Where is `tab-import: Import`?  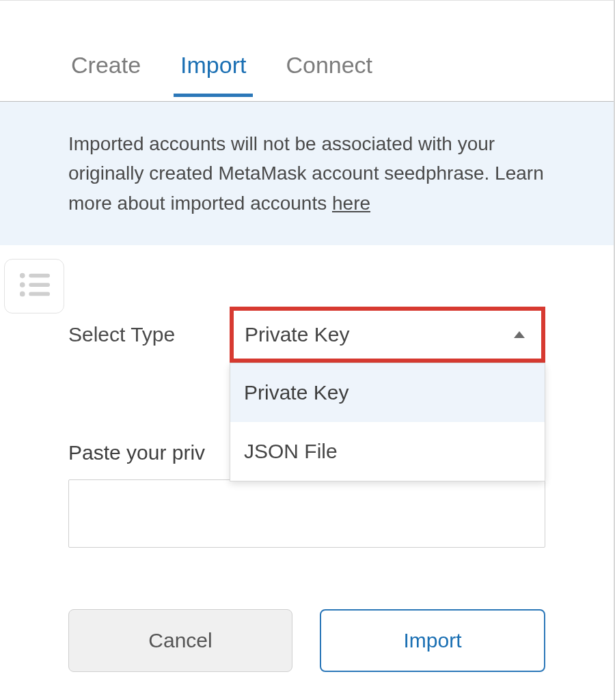 tab-import: Import is located at coordinates (213, 74).